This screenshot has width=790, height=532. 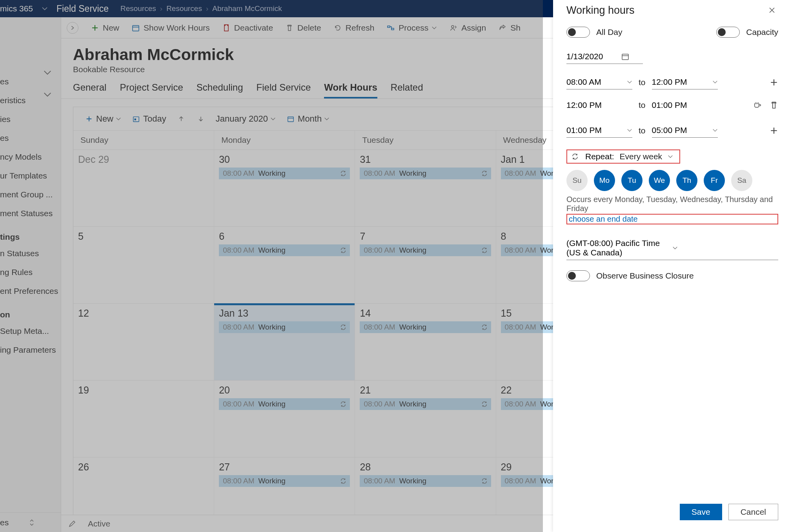 I want to click on choose-end-date-link: choose an end date, so click(x=672, y=219).